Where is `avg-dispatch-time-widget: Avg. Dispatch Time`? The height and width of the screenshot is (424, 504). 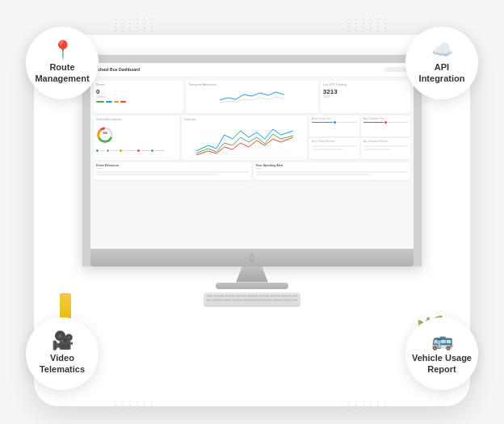 avg-dispatch-time-widget: Avg. Dispatch Time is located at coordinates (386, 126).